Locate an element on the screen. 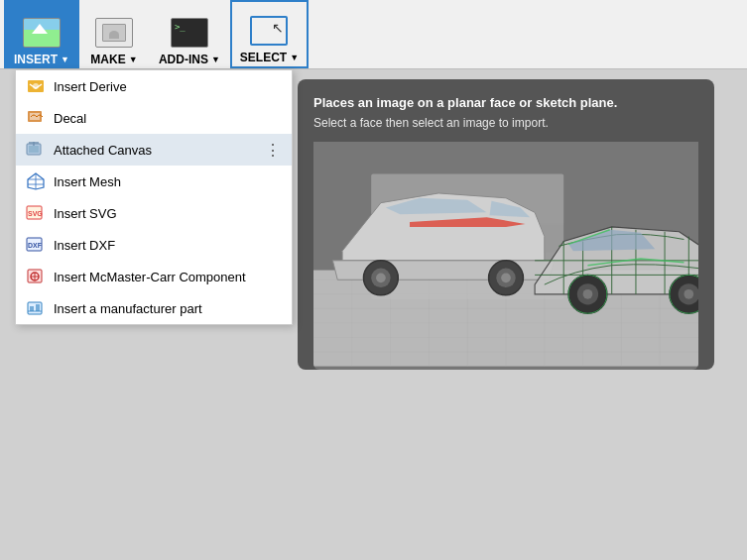 The height and width of the screenshot is (560, 747). menu-item-attached-canvas-label: Attached Canvas is located at coordinates (155, 151).